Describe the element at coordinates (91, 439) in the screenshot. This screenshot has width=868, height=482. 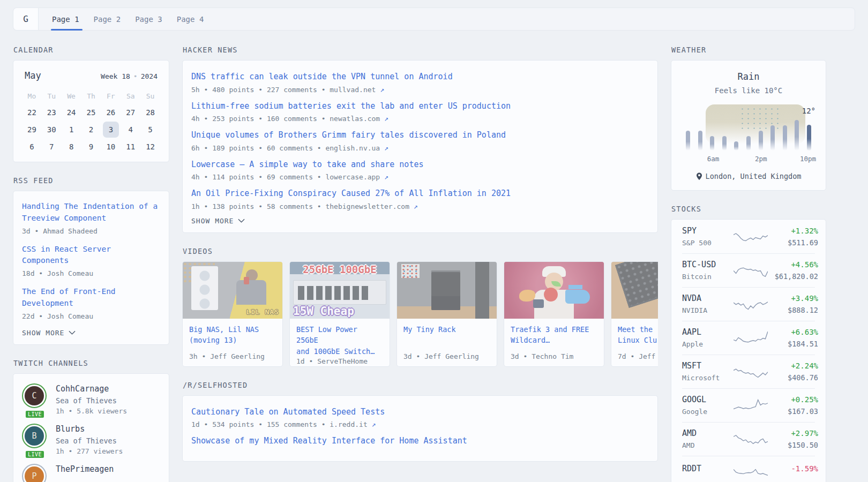
I see `twitch-channel-blurbs: B LIVE Blurbs Sea of Thieves 1h • 277 vi…` at that location.